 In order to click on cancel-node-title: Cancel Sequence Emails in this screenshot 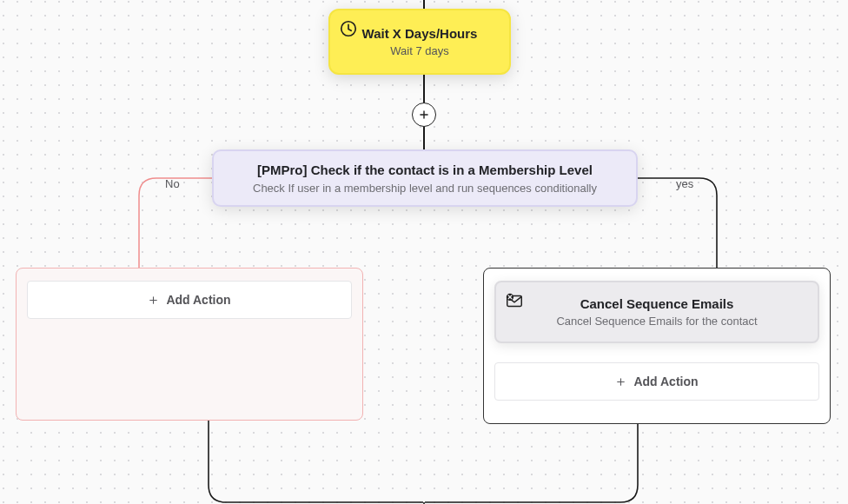, I will do `click(657, 304)`.